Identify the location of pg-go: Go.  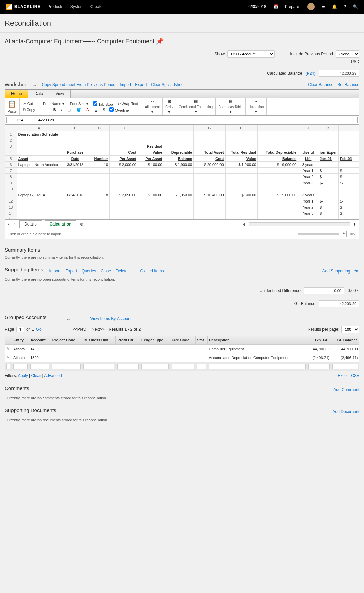
(39, 329).